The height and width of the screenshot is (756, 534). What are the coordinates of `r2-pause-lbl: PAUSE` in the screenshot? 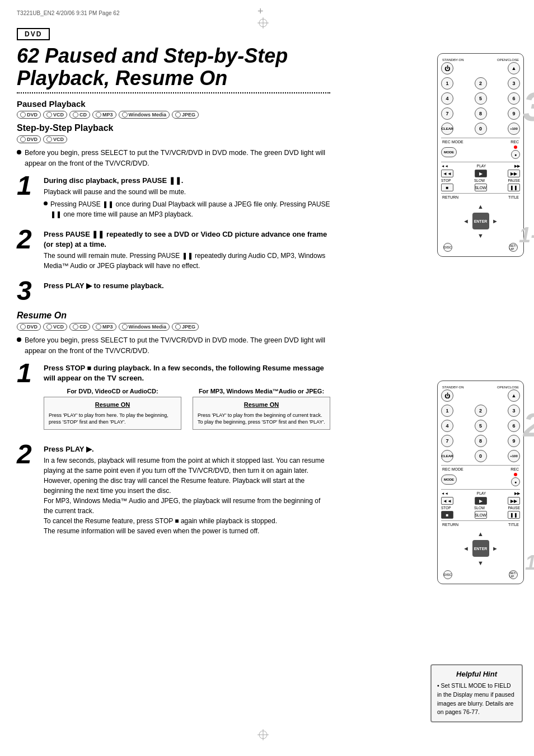 It's located at (514, 508).